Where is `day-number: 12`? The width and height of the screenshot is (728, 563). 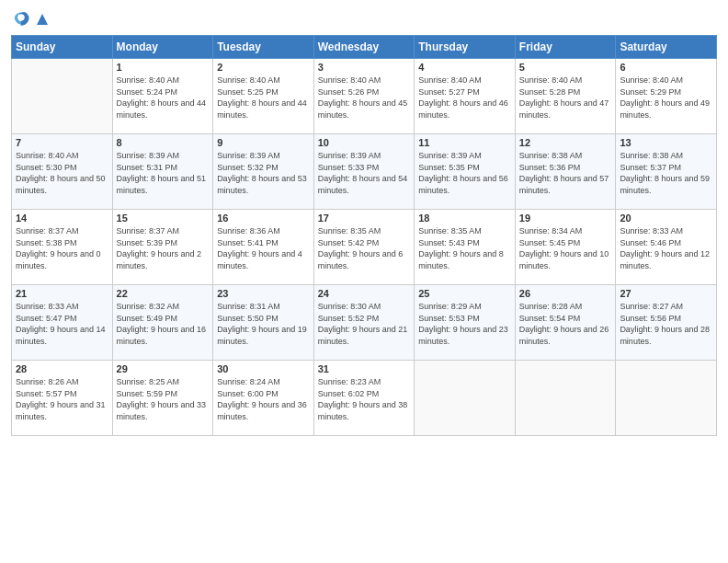
day-number: 12 is located at coordinates (566, 143).